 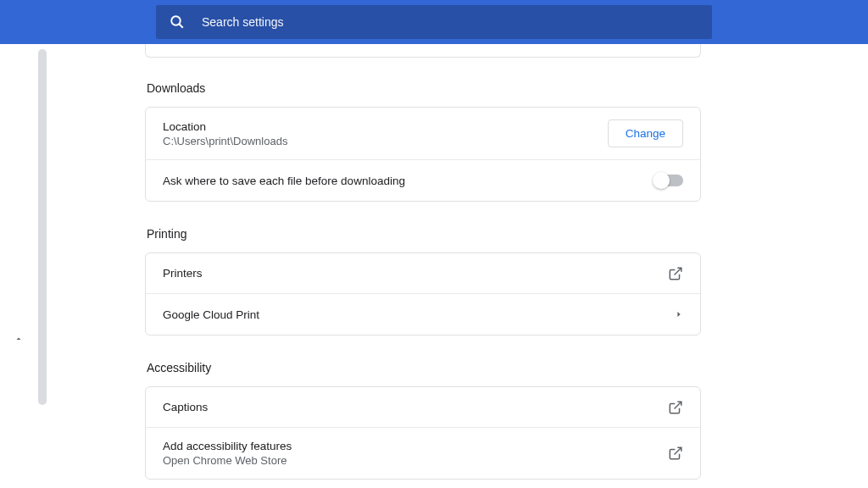 What do you see at coordinates (423, 433) in the screenshot?
I see `accessibility-card: Captions Add accessibility features Open…` at bounding box center [423, 433].